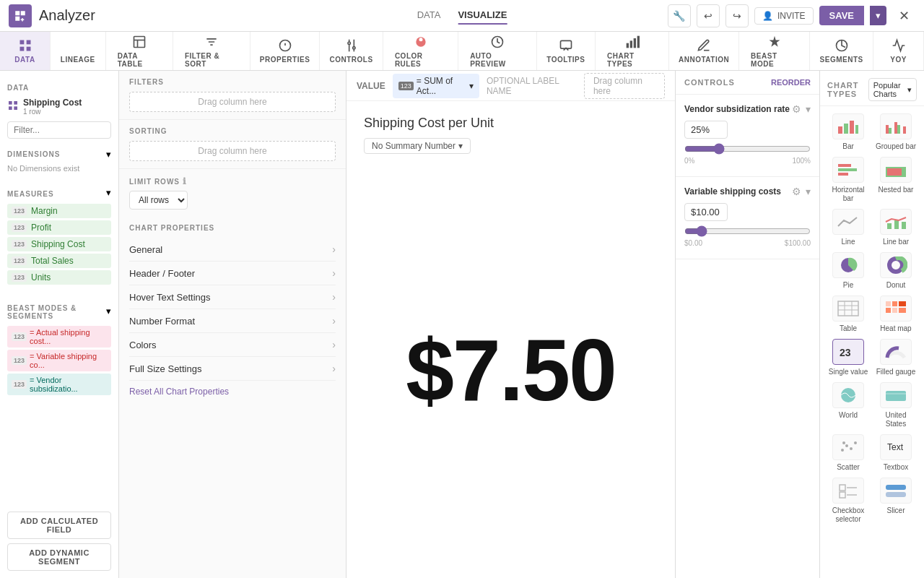 The image size is (924, 578). I want to click on measure-total-sales: 123 Total Sales, so click(59, 261).